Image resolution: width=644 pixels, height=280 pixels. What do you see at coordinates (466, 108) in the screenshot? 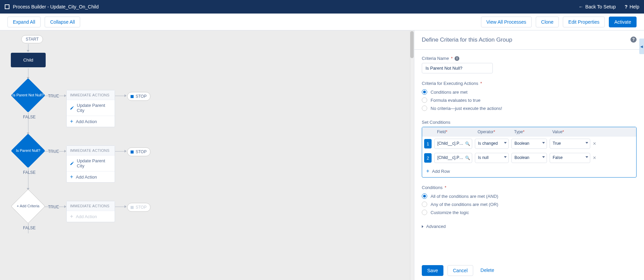
I see `radio-label: No criteria—just execute the actions!` at bounding box center [466, 108].